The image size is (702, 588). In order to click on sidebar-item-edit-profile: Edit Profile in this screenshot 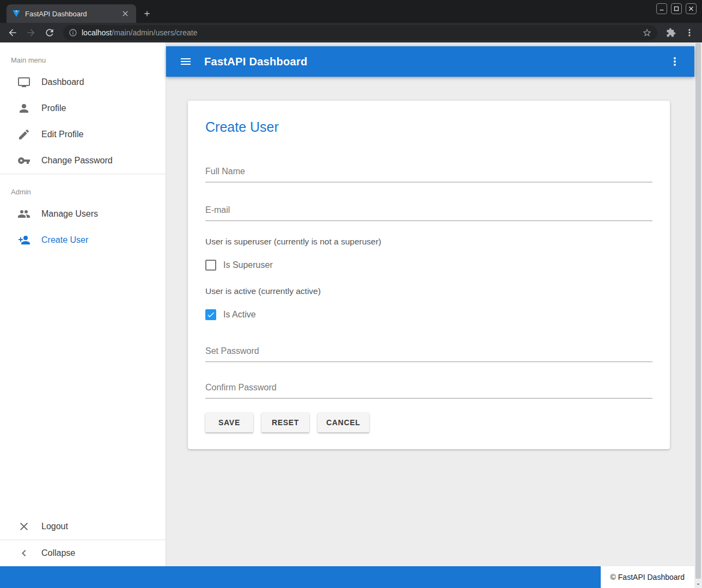, I will do `click(83, 134)`.